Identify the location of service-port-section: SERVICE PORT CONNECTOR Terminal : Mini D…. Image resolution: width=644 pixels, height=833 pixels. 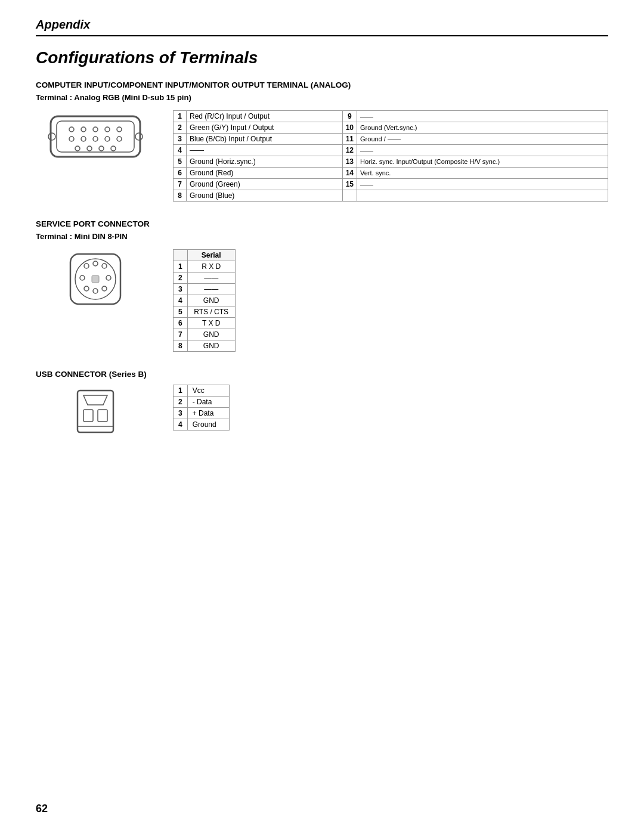
(322, 286).